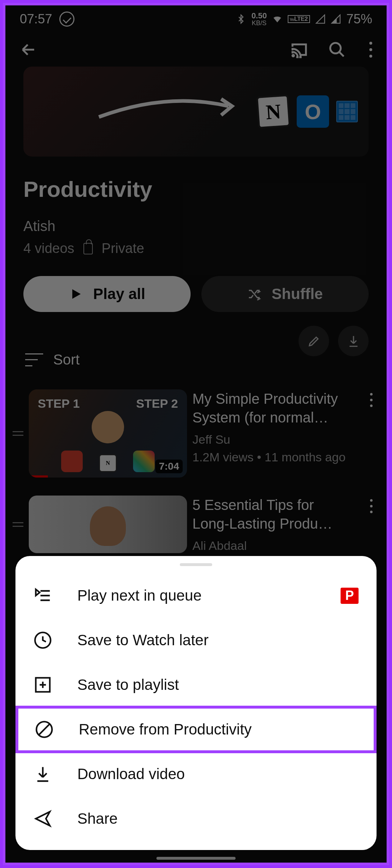 Image resolution: width=392 pixels, height=868 pixels. Describe the element at coordinates (196, 640) in the screenshot. I see `watch-later-option: Save to Watch later` at that location.